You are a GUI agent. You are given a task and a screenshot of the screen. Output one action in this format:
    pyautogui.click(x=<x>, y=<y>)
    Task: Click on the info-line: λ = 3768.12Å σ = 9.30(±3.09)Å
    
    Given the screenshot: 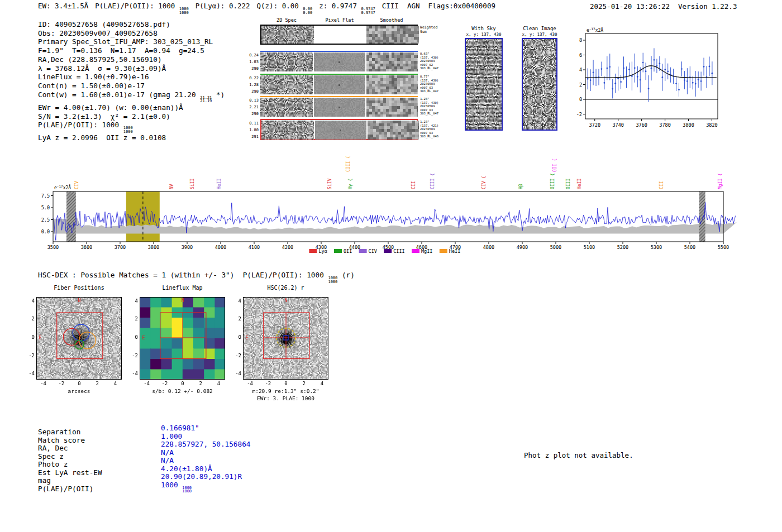 What is the action you would take?
    pyautogui.click(x=131, y=69)
    